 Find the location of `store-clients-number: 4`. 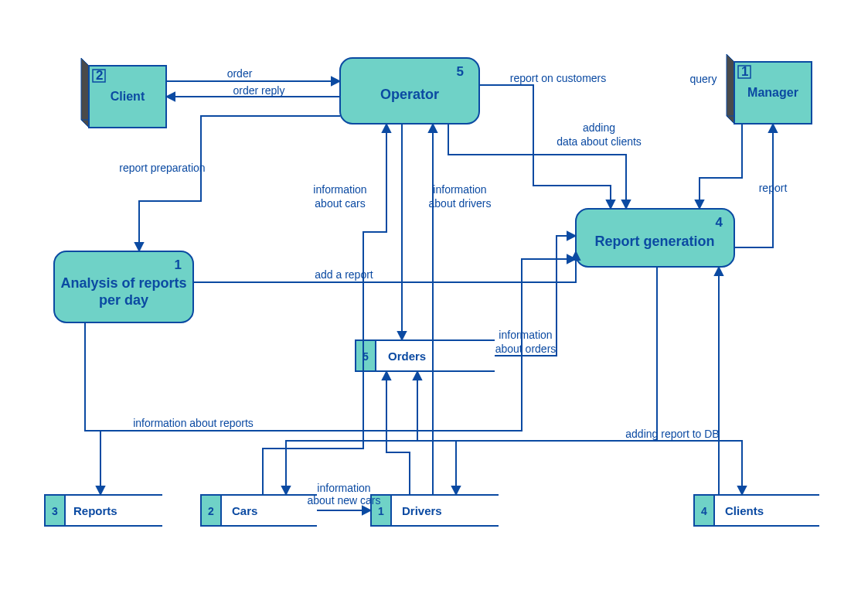

store-clients-number: 4 is located at coordinates (704, 511).